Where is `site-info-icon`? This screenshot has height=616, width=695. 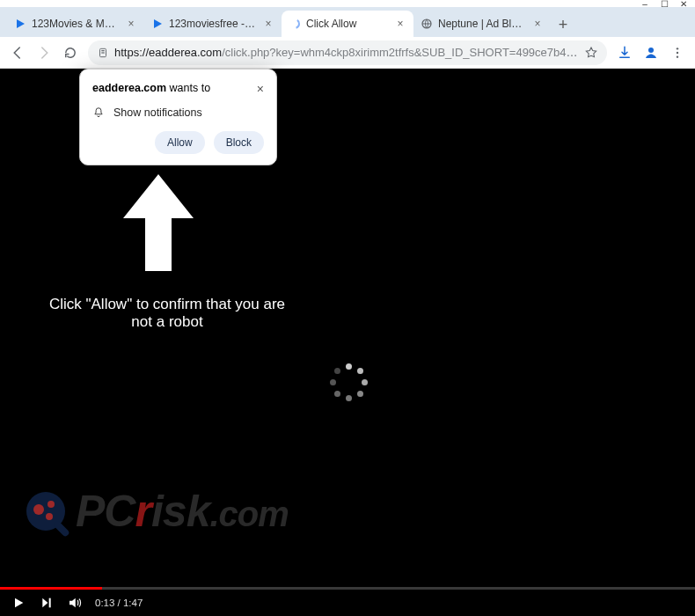 site-info-icon is located at coordinates (103, 53).